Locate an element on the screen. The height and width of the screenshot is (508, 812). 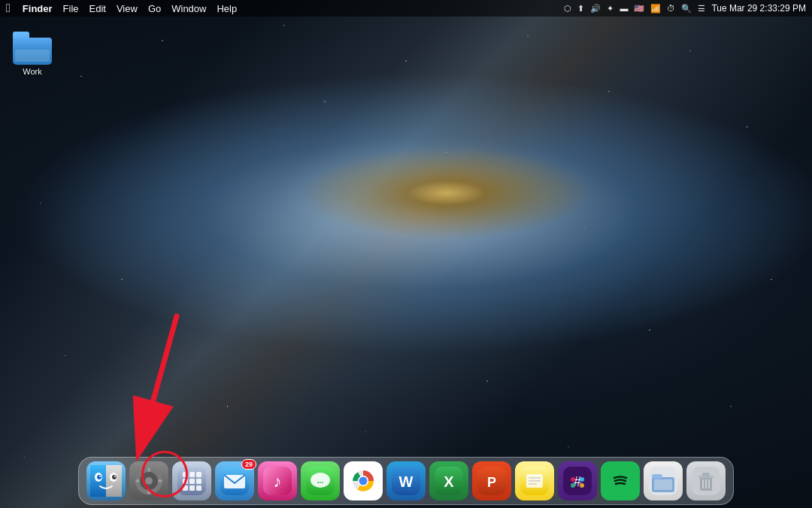
folder-label: Work is located at coordinates (32, 72).